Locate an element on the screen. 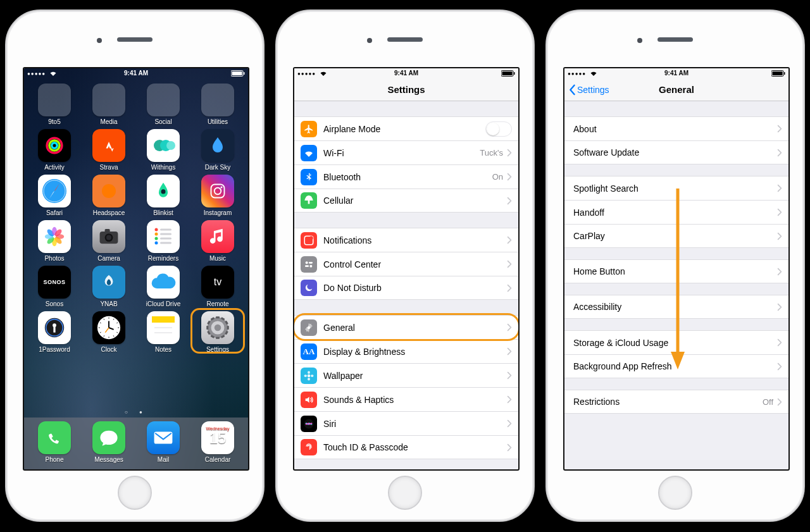  app-activity: Activity is located at coordinates (54, 150).